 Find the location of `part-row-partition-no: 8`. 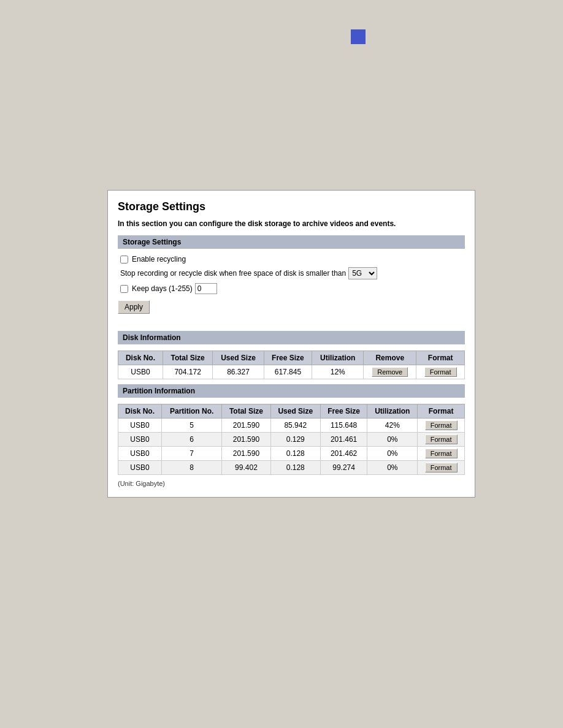

part-row-partition-no: 8 is located at coordinates (192, 468).